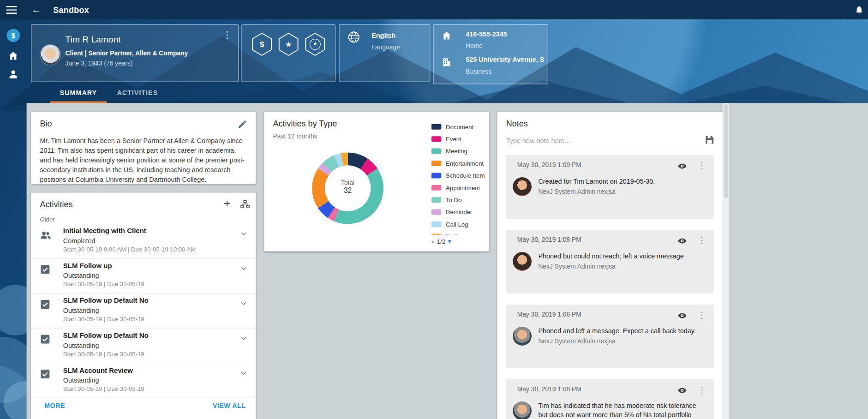 This screenshot has width=868, height=419. I want to click on app-logo-dollar-icon: $, so click(13, 35).